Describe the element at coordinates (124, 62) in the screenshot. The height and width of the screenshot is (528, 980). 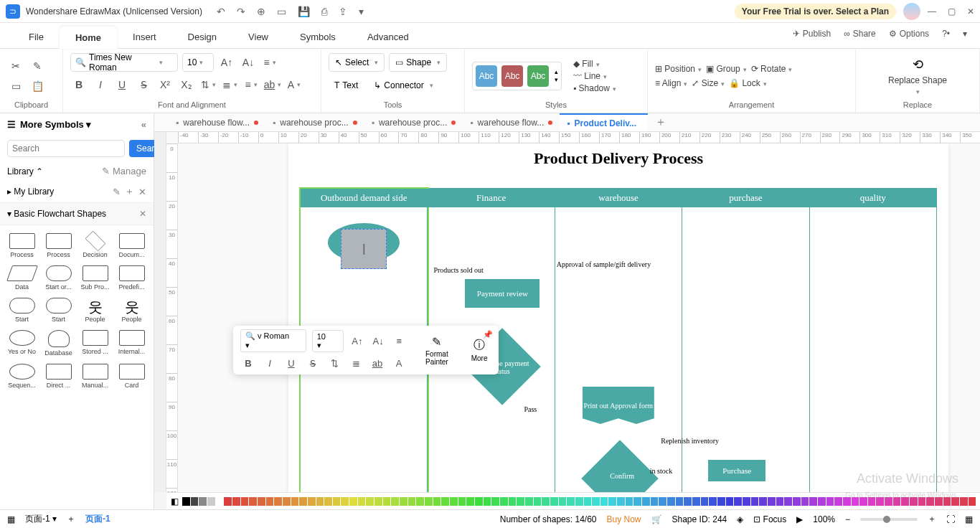
I see `font-family-select: 🔍Times New Roman` at that location.